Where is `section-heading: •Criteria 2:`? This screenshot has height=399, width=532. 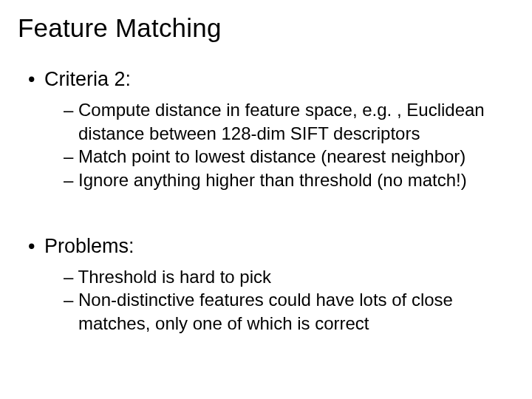
section-heading: •Criteria 2: is located at coordinates (271, 80).